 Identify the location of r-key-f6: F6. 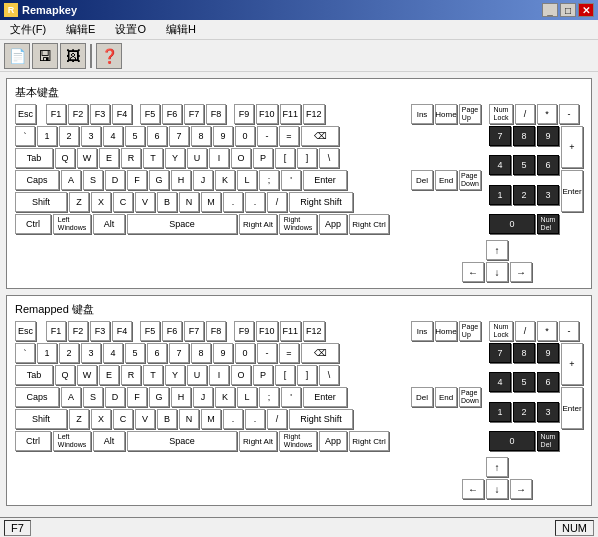
(172, 331).